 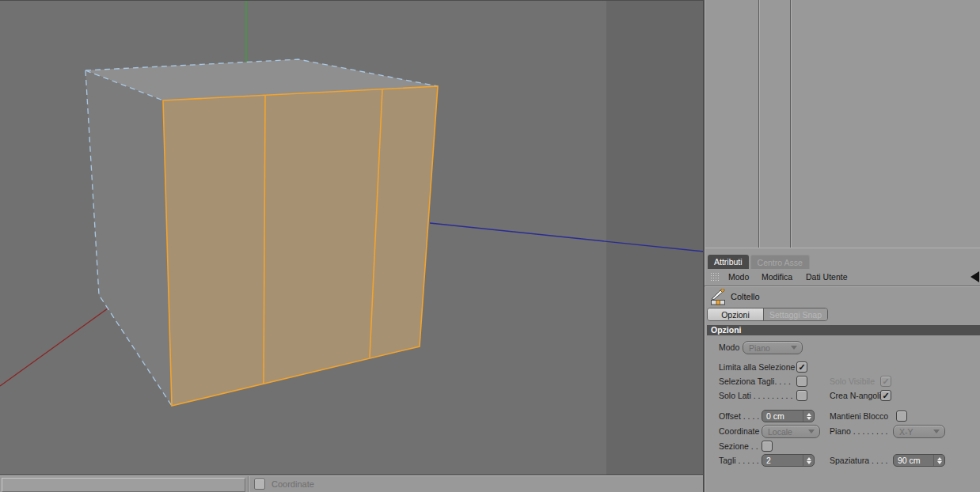 What do you see at coordinates (739, 446) in the screenshot?
I see `sezione-label: Sezione . .` at bounding box center [739, 446].